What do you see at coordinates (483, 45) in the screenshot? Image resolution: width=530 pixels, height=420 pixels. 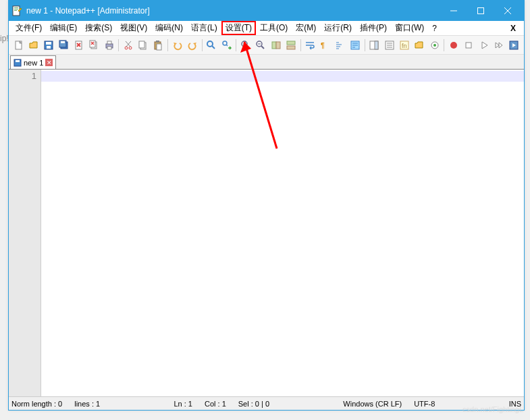 I see `play-icon` at bounding box center [483, 45].